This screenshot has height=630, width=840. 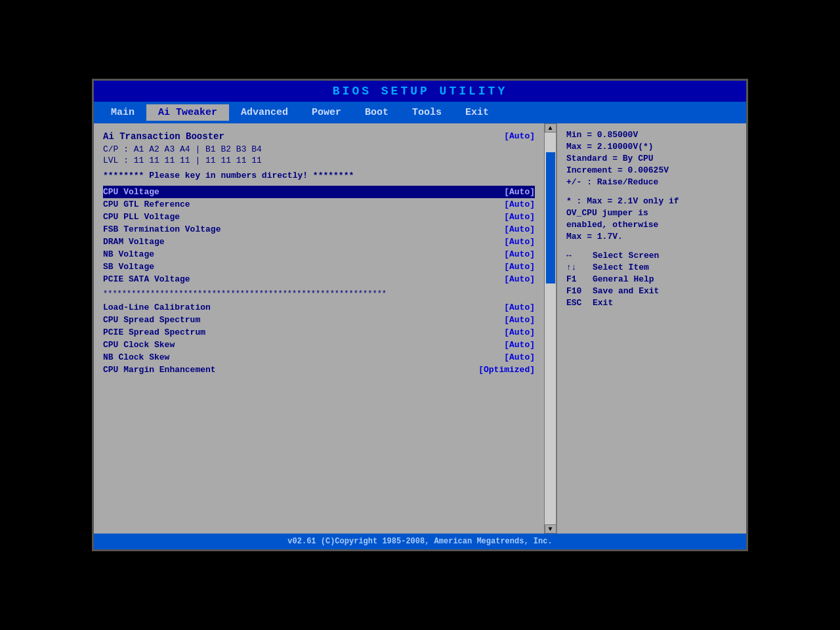 I want to click on cp-line: C/P : A1 A2 A3 A4 | B1 B2 B3 B4, so click(x=319, y=150).